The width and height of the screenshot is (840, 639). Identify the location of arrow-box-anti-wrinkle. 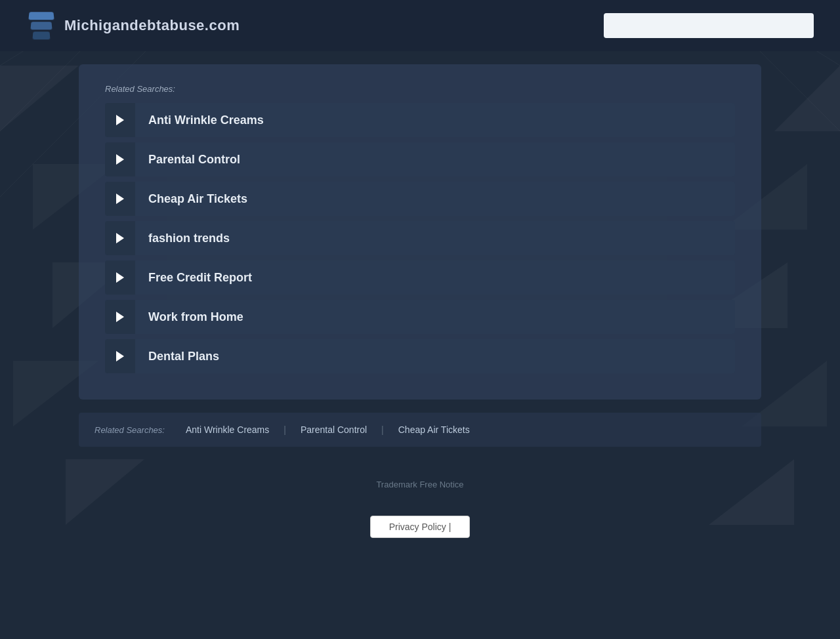
(120, 120).